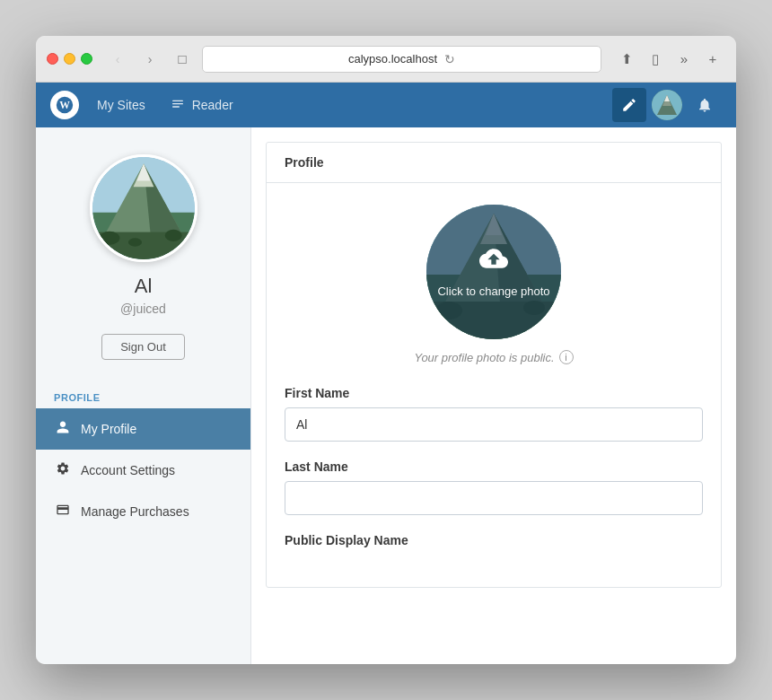 Image resolution: width=772 pixels, height=700 pixels. Describe the element at coordinates (627, 59) in the screenshot. I see `share-button: ⬆` at that location.